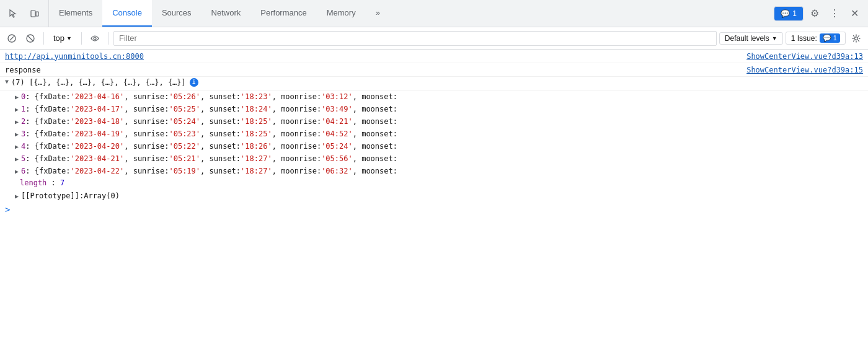 This screenshot has width=868, height=352. I want to click on prompt-row: >, so click(434, 209).